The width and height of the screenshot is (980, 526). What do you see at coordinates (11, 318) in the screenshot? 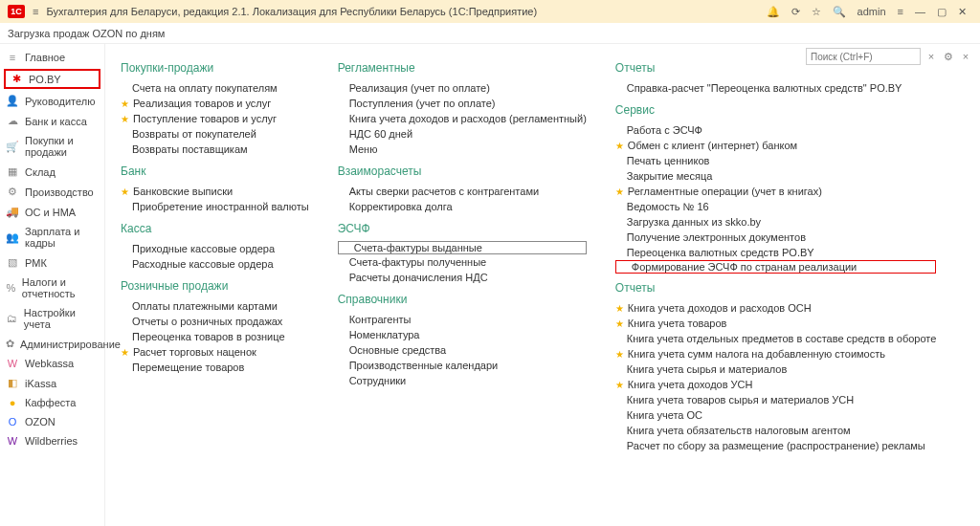
I see `sidebar-icon: 🗂` at bounding box center [11, 318].